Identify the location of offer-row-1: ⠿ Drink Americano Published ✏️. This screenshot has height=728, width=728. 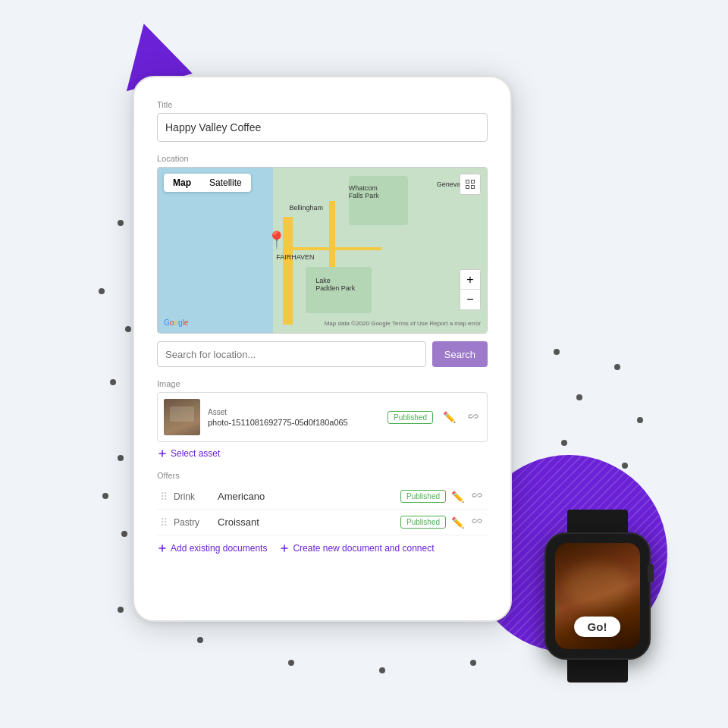
(322, 497).